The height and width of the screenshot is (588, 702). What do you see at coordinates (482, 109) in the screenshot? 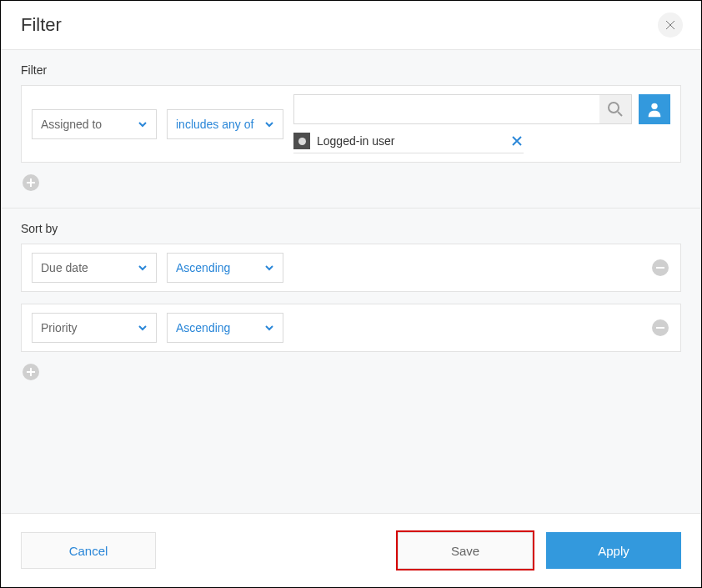
I see `filter-value-input-row` at bounding box center [482, 109].